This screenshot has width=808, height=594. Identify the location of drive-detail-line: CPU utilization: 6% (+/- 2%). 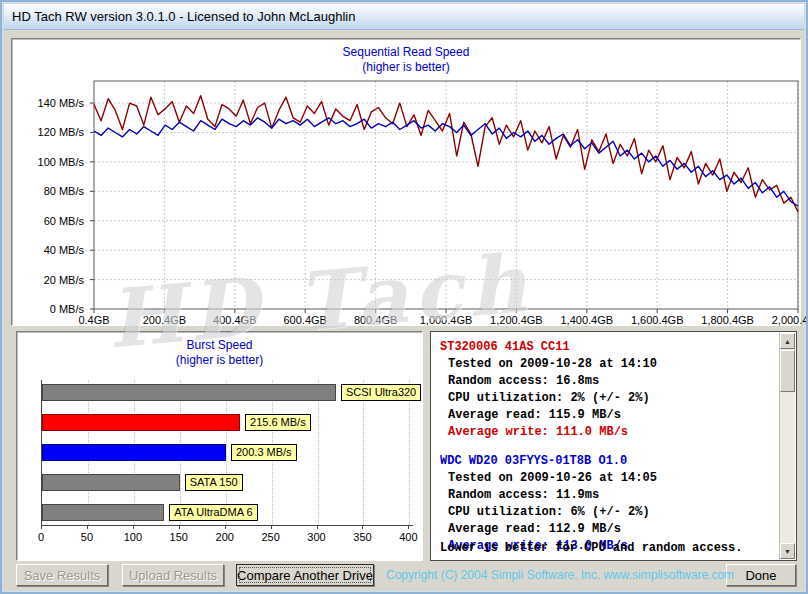
(607, 512).